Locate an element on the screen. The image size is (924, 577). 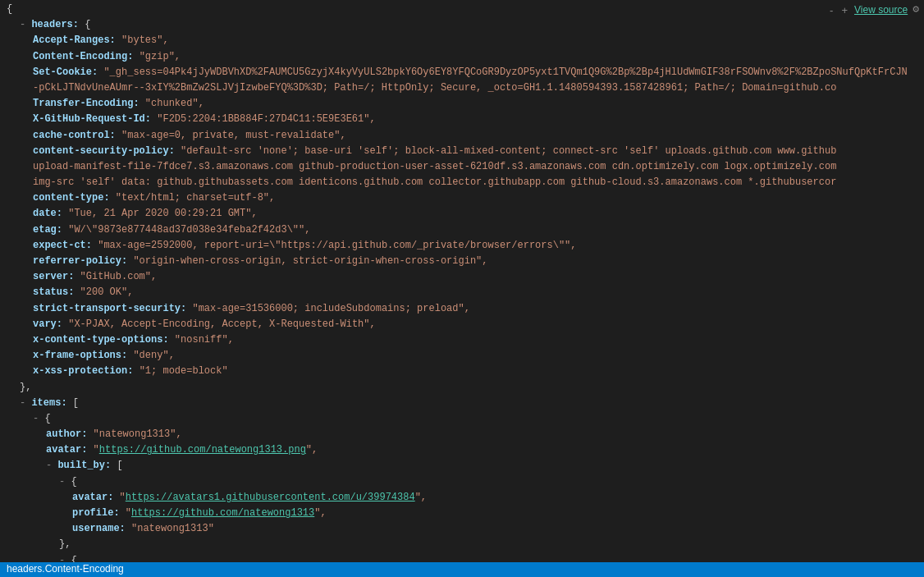
json-line: author: "natewong1313", is located at coordinates (462, 435).